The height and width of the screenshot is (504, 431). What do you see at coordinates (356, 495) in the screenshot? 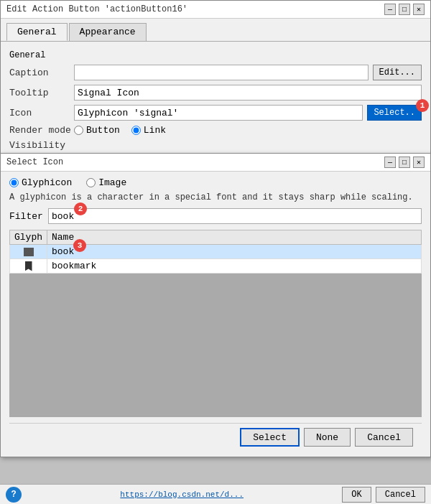
I see `ok-button: OK` at bounding box center [356, 495].